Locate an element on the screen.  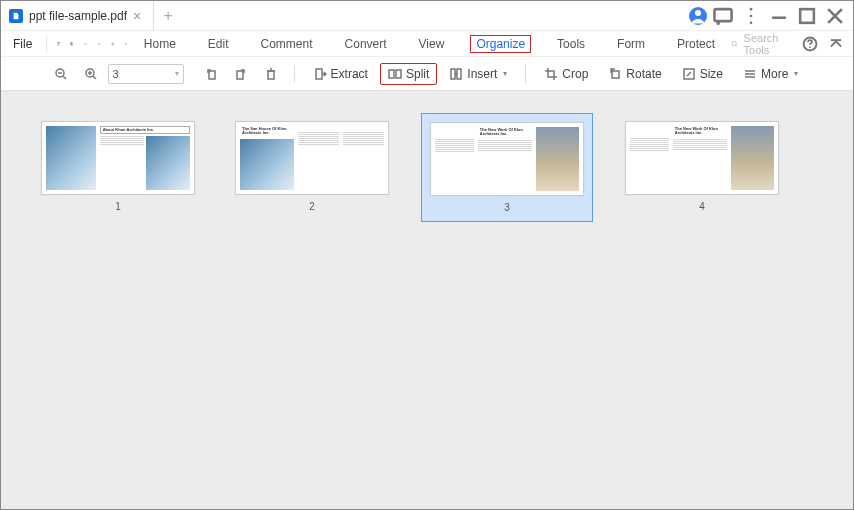
rotate-left-button is located at coordinates (211, 74).